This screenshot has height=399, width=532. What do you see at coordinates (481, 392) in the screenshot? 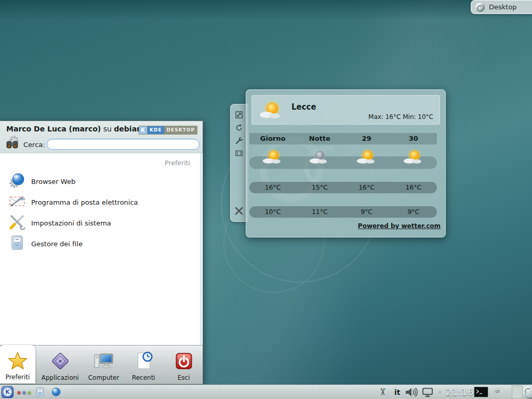
I see `terminal-tray-icon` at bounding box center [481, 392].